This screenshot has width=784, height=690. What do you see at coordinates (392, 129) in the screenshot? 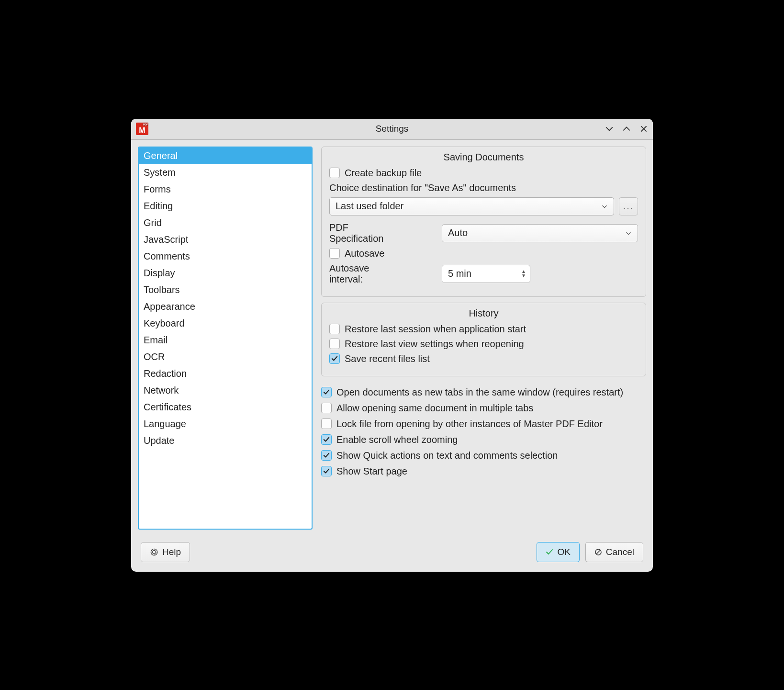
I see `titlebar: M Settings` at bounding box center [392, 129].